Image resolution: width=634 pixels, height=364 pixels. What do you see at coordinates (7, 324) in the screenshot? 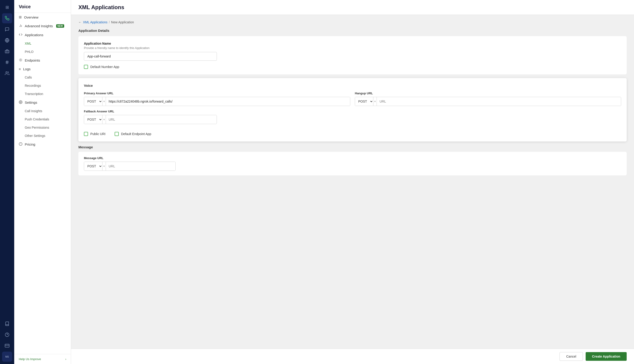
I see `book-icon` at bounding box center [7, 324].